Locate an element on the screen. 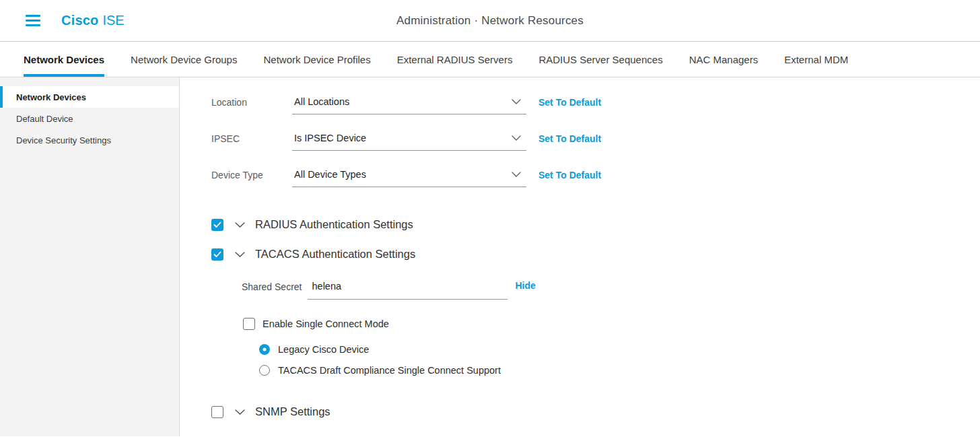 This screenshot has height=437, width=980. tacacs-section-title: TACACS Authentication Settings is located at coordinates (335, 255).